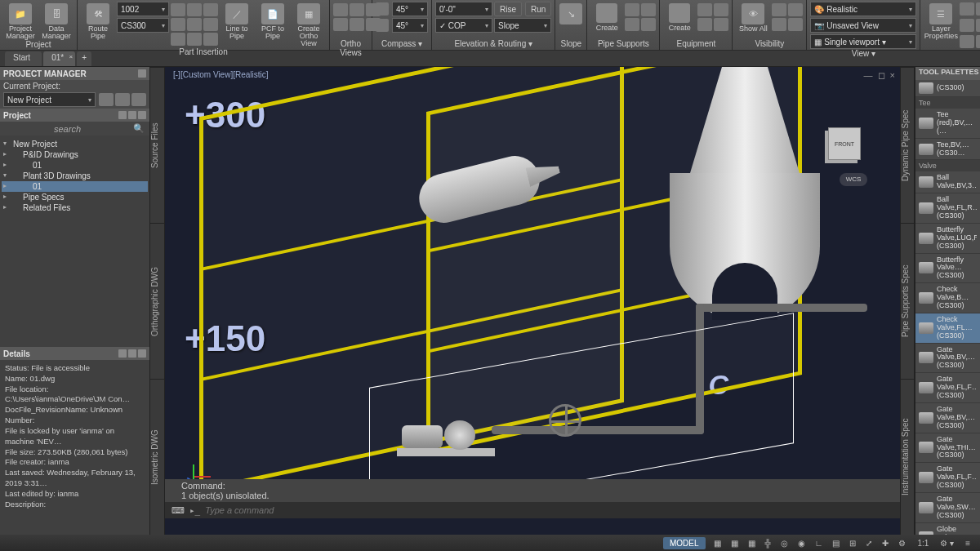 Image resolution: width=980 pixels, height=551 pixels. Describe the element at coordinates (947, 508) in the screenshot. I see `palette-item: Gate Valve,SW… (CS300)` at that location.